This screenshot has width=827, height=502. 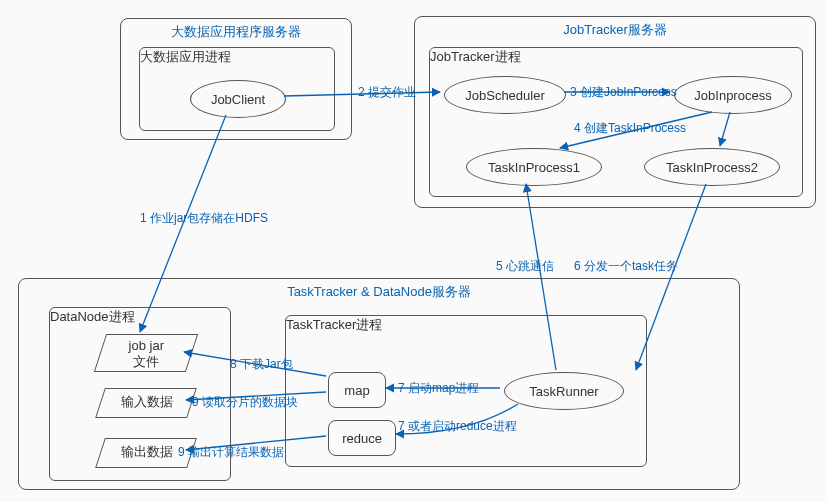 I want to click on input-node: 输入数据, so click(x=146, y=403).